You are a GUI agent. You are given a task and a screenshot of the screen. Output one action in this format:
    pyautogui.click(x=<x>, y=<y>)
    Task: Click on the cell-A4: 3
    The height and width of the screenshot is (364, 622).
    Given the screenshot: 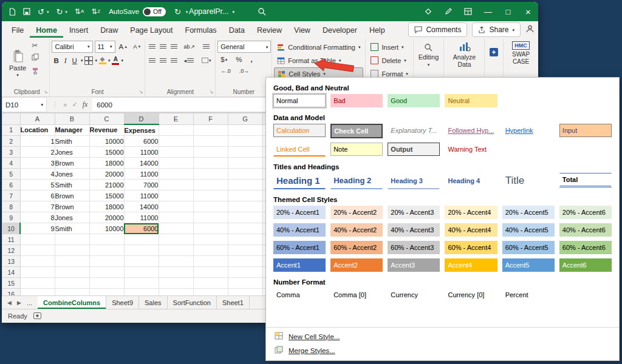 What is the action you would take?
    pyautogui.click(x=38, y=163)
    